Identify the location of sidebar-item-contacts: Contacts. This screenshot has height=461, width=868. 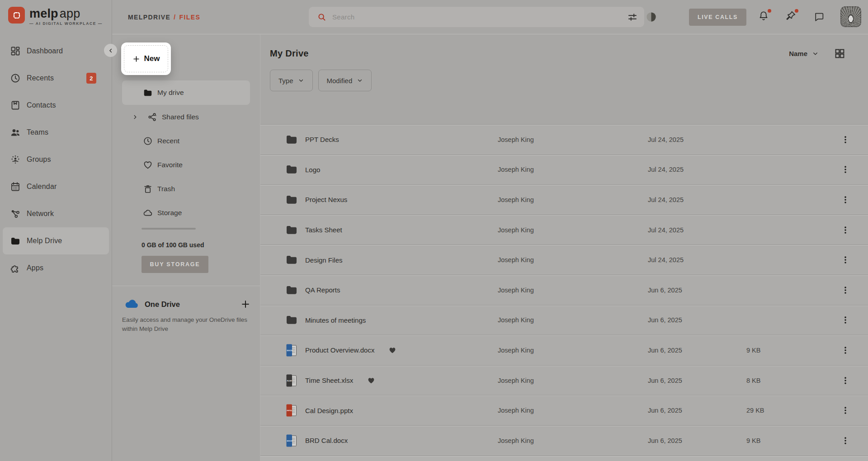
(56, 105).